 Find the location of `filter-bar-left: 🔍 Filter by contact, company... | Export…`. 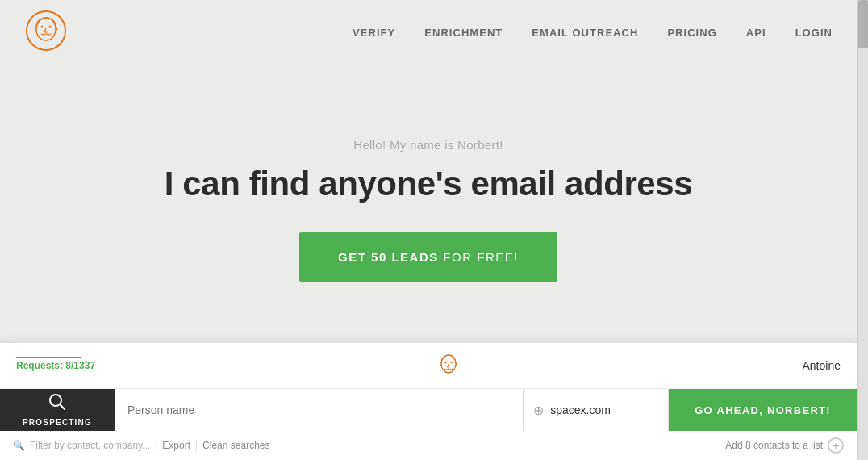

filter-bar-left: 🔍 Filter by contact, company... | Export… is located at coordinates (366, 445).